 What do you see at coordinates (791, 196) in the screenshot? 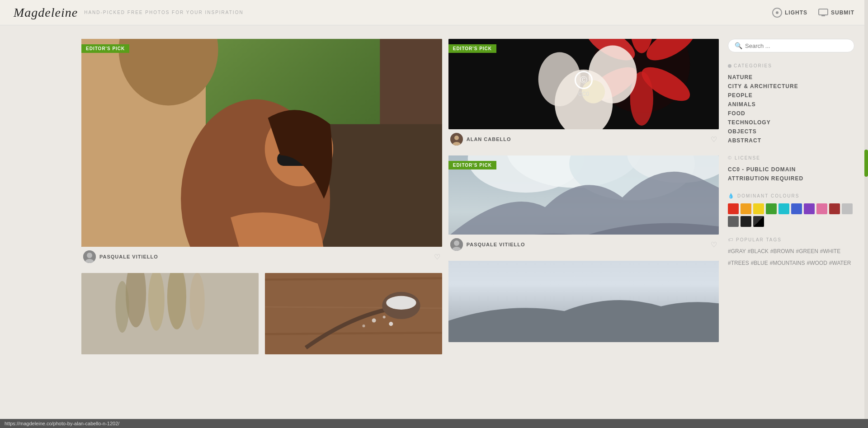
I see `colours-title: 💧 DOMINANT COLOURS` at bounding box center [791, 196].